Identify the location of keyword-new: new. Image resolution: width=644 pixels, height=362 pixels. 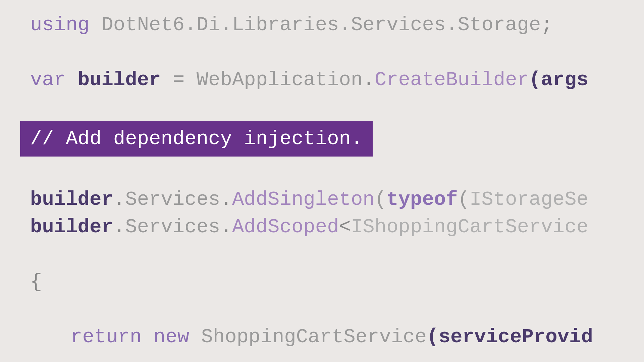
(171, 337).